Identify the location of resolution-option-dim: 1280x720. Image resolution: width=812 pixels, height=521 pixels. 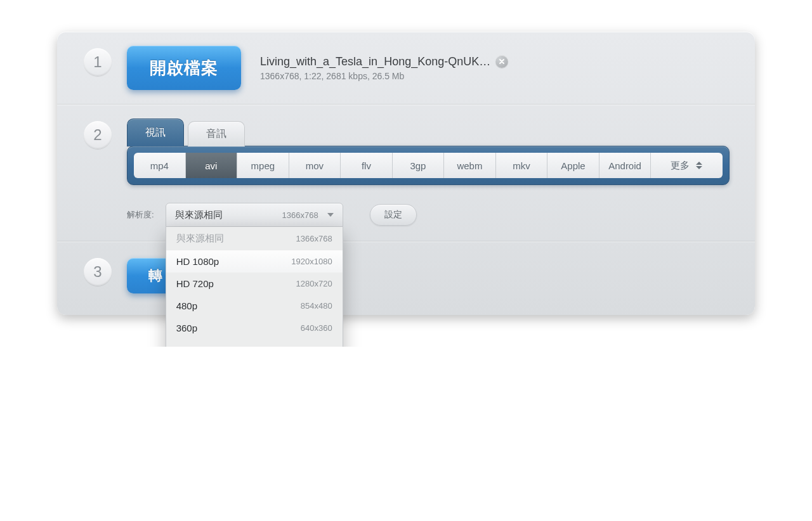
(315, 284).